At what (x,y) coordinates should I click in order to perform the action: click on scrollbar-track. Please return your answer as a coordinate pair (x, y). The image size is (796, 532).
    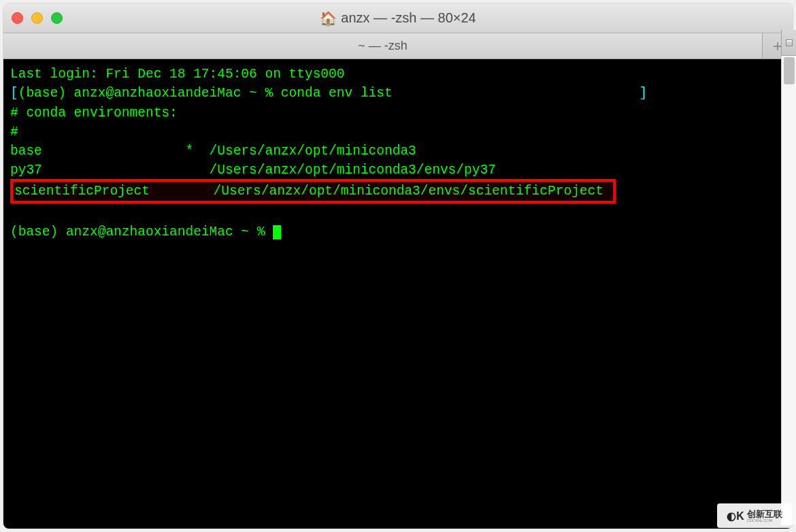
    Looking at the image, I should click on (789, 290).